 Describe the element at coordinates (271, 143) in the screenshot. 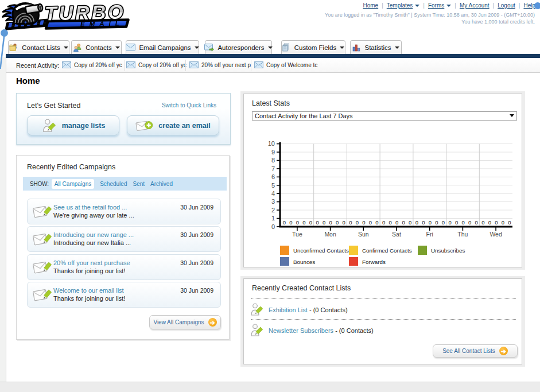

I see `svg-text: 10` at that location.